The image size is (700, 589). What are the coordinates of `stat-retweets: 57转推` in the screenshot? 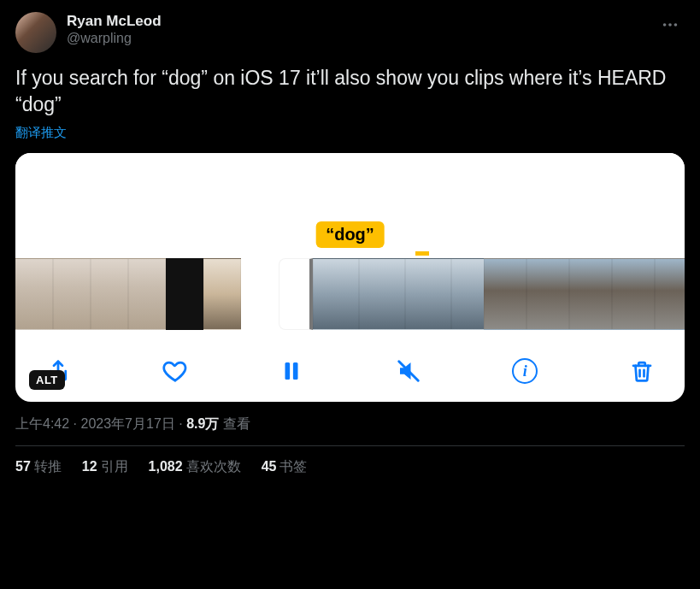 It's located at (38, 467).